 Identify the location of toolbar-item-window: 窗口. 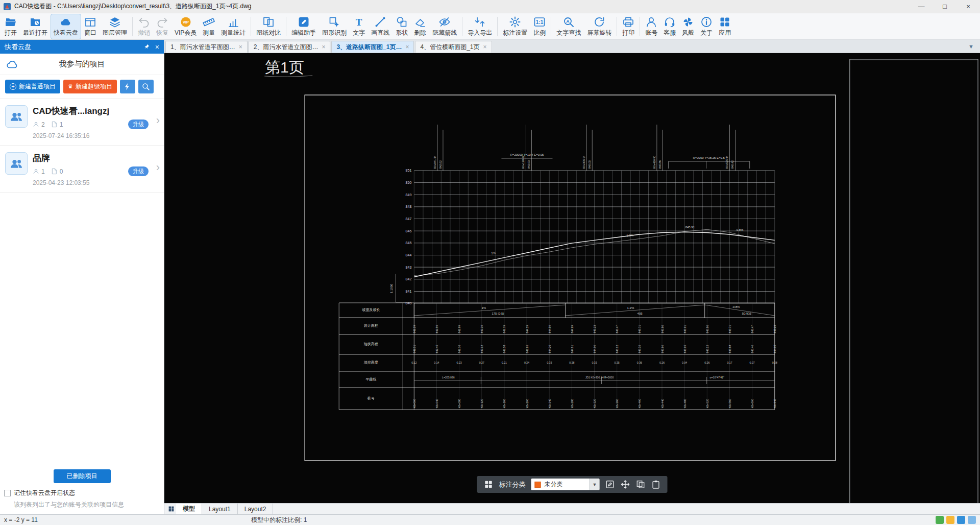
(90, 27).